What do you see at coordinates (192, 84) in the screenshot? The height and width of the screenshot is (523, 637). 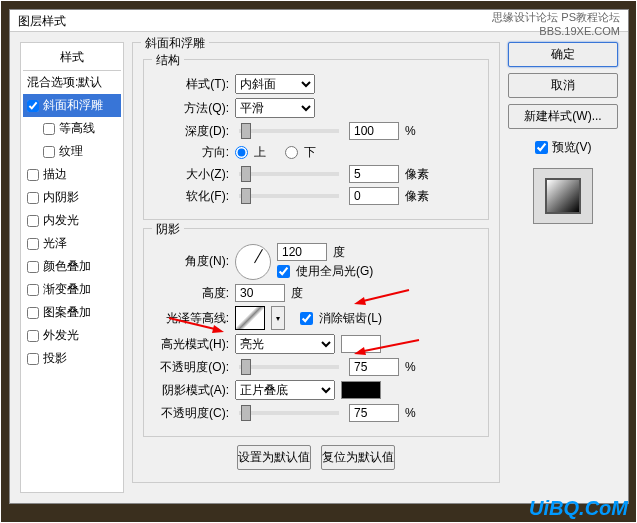 I see `style-label: 样式(T):` at bounding box center [192, 84].